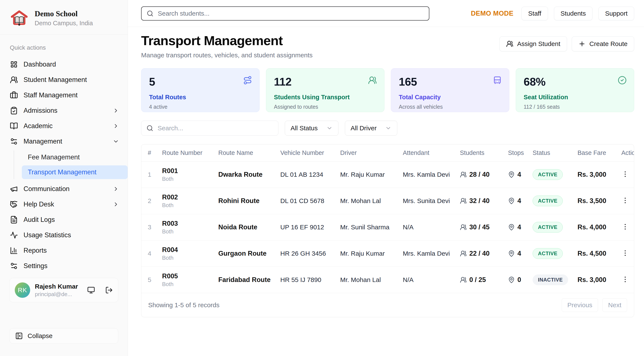 The image size is (644, 356). What do you see at coordinates (325, 82) in the screenshot?
I see `stat-value: 112` at bounding box center [325, 82].